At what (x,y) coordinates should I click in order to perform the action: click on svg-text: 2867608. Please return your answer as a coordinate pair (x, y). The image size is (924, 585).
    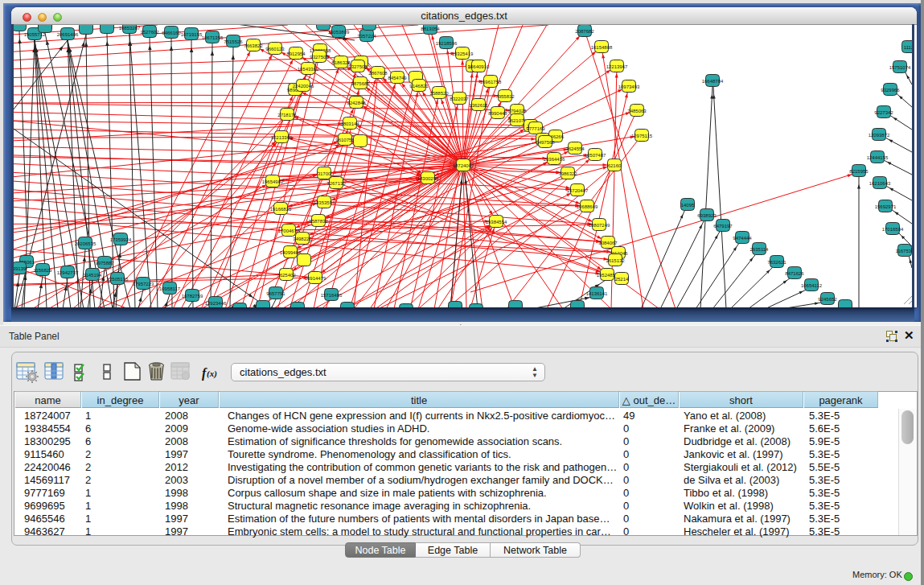
    Looking at the image, I should click on (378, 73).